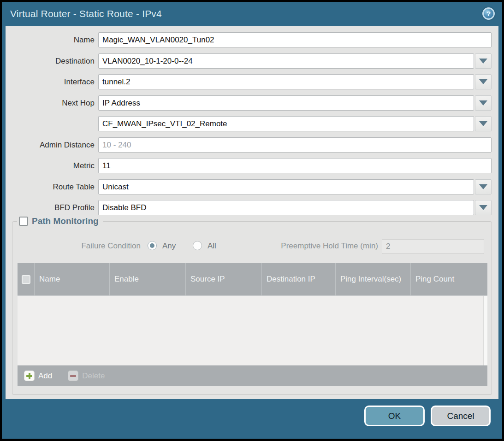 This screenshot has width=504, height=441. Describe the element at coordinates (224, 279) in the screenshot. I see `column-header-source-ip: Source IP` at that location.